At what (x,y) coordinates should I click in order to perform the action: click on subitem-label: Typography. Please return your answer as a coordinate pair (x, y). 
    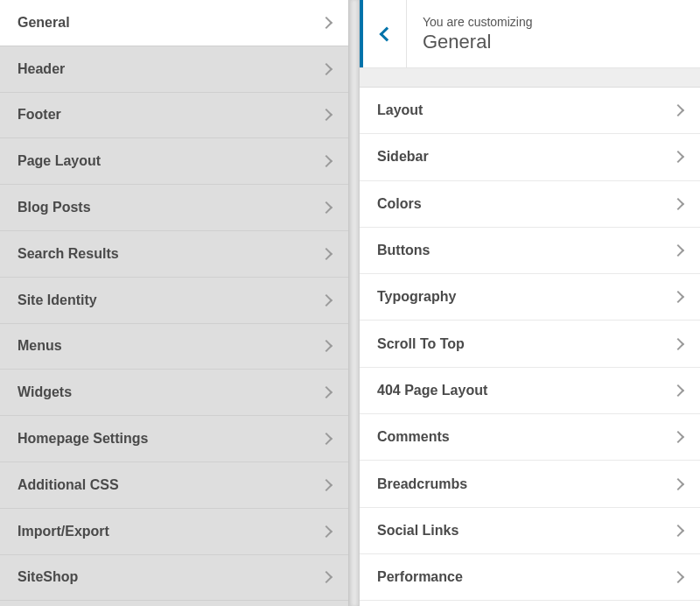
    Looking at the image, I should click on (416, 297).